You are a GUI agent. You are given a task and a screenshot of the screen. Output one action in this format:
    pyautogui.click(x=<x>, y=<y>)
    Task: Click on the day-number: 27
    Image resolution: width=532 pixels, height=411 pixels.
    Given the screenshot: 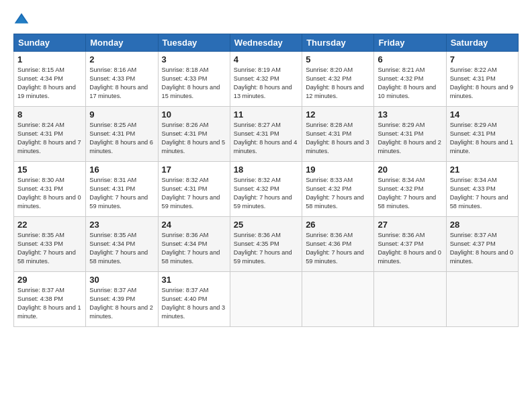 What is the action you would take?
    pyautogui.click(x=410, y=224)
    